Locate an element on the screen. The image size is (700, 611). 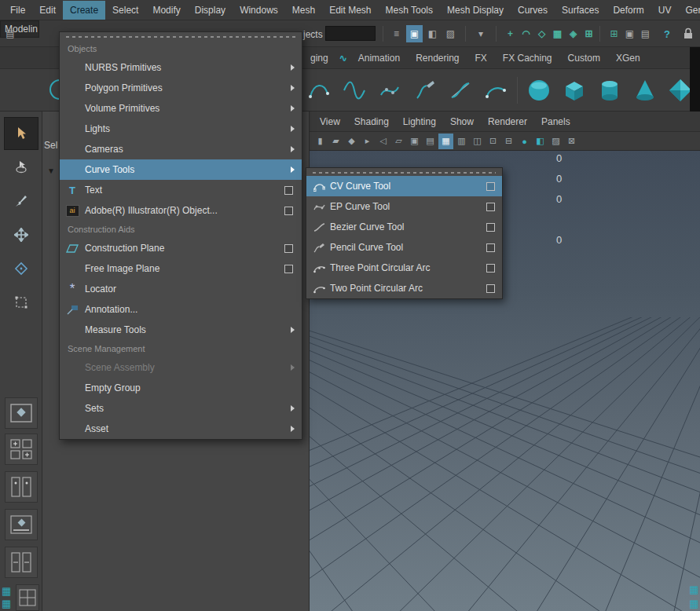
rotate-tool-button is located at coordinates (21, 269).